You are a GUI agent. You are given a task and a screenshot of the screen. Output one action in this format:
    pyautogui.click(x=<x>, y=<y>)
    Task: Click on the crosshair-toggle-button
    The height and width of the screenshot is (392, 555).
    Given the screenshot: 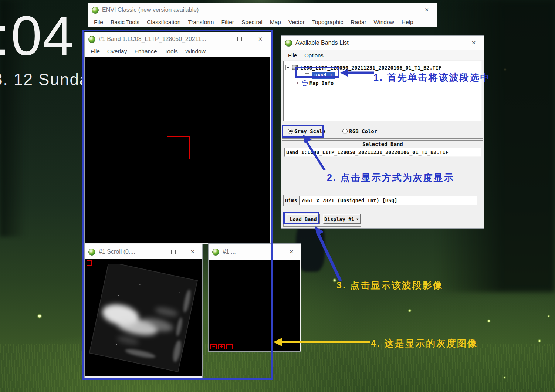 What is the action you would take?
    pyautogui.click(x=229, y=347)
    